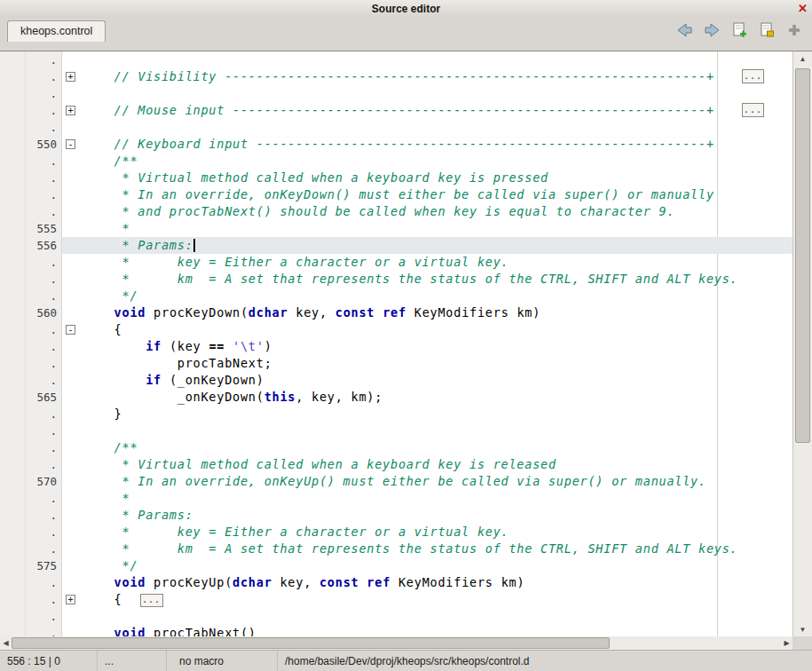 Image resolution: width=812 pixels, height=671 pixels. I want to click on arrow-right-icon, so click(712, 30).